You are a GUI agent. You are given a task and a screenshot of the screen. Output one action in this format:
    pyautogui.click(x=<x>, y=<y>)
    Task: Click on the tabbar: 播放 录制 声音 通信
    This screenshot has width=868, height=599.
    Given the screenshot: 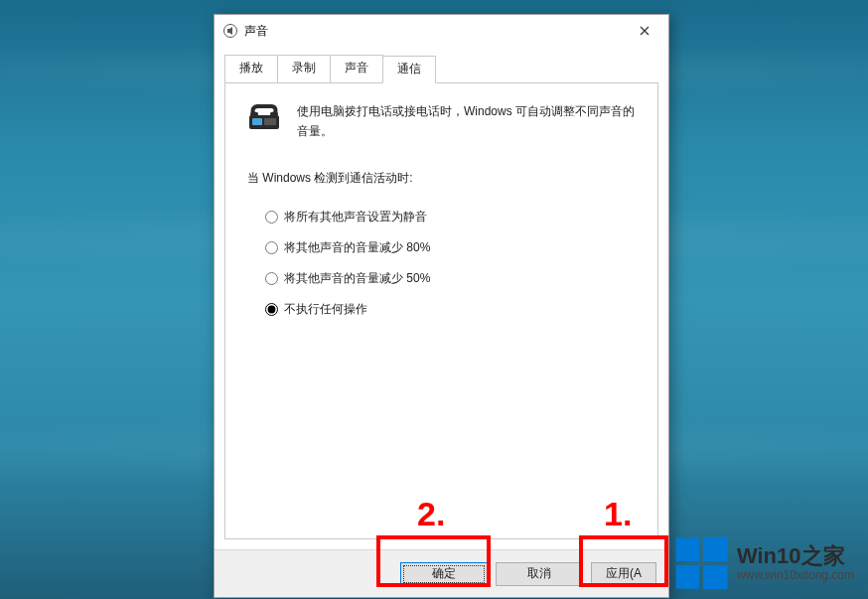 What is the action you would take?
    pyautogui.click(x=441, y=65)
    